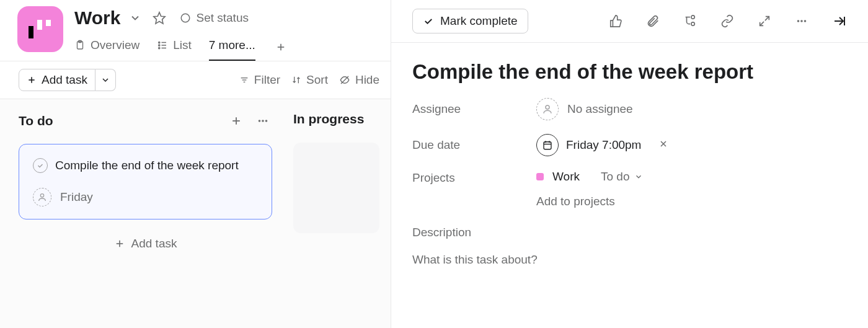  Describe the element at coordinates (145, 182) in the screenshot. I see `task-card: Compile the end of the week report Frida…` at that location.